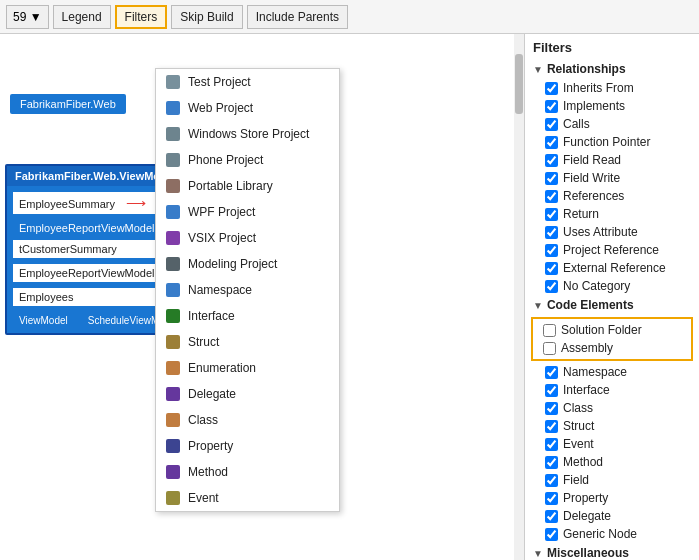 This screenshot has width=699, height=560. I want to click on filter-item-field-write: Field Write, so click(612, 178).